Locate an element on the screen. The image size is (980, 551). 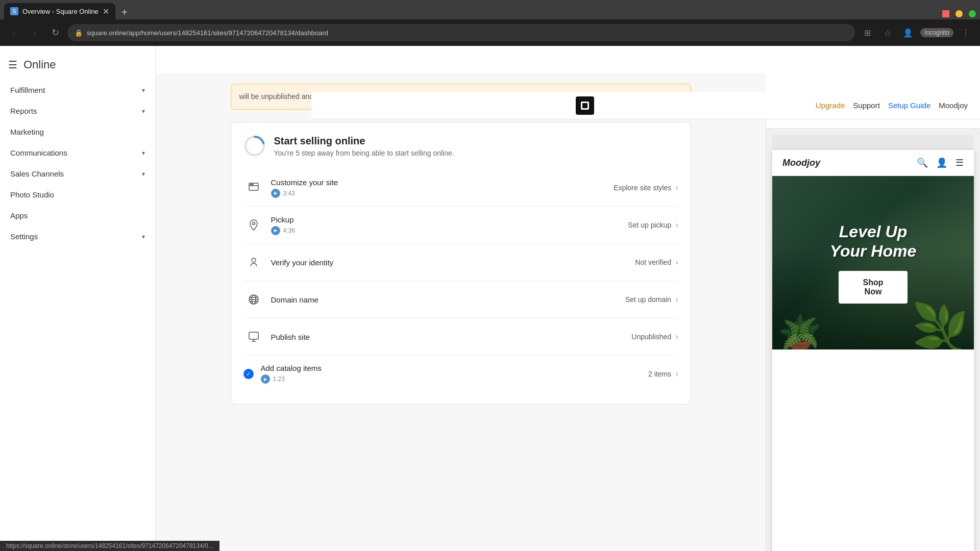
task-domain-content: Domain name is located at coordinates (448, 300).